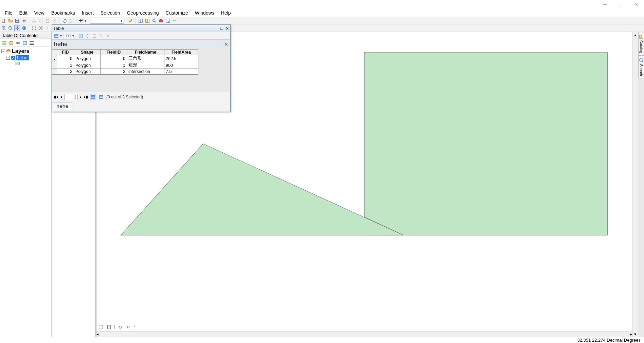 The width and height of the screenshot is (644, 343). Describe the element at coordinates (4, 21) in the screenshot. I see `new-document-icon` at that location.